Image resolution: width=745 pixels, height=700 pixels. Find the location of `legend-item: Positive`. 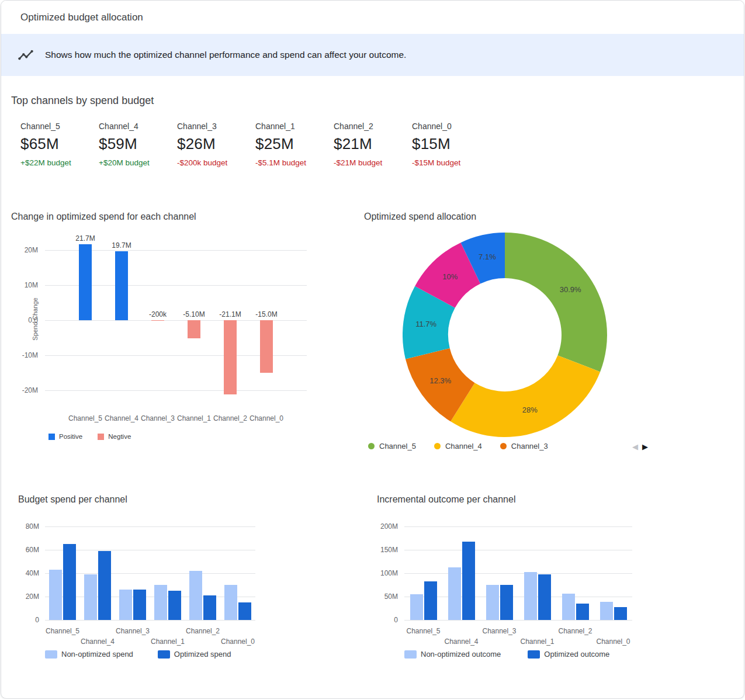

legend-item: Positive is located at coordinates (65, 436).